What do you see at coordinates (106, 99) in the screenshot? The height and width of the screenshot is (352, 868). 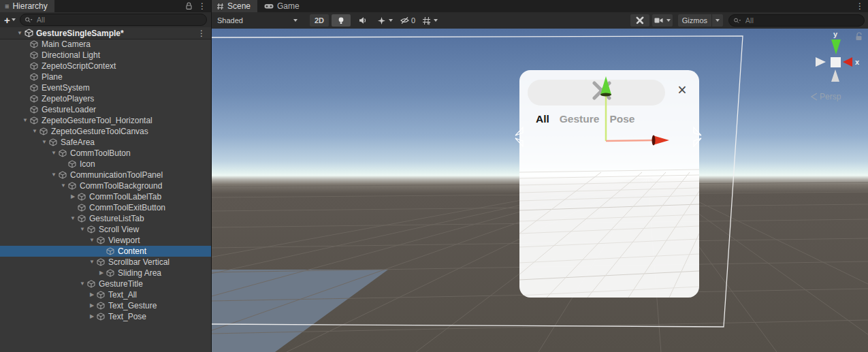 I see `hierarchy-tree-item: ZepetoPlayers` at bounding box center [106, 99].